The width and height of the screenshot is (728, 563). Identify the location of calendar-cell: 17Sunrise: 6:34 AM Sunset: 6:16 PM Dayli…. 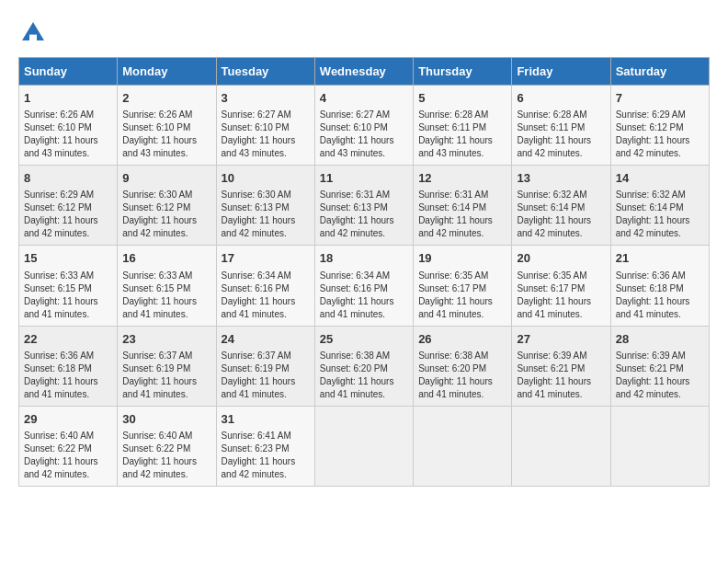
(265, 285).